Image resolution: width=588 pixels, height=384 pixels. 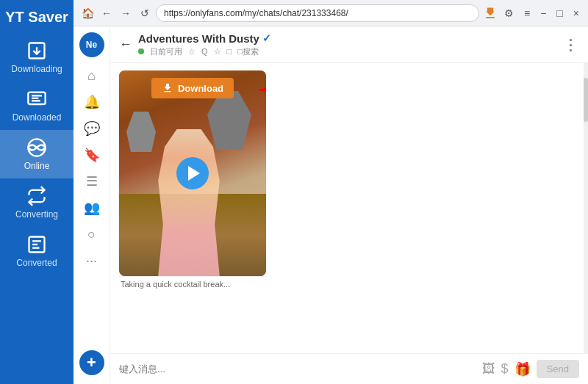 What do you see at coordinates (92, 208) in the screenshot?
I see `of-users-icon: 👥` at bounding box center [92, 208].